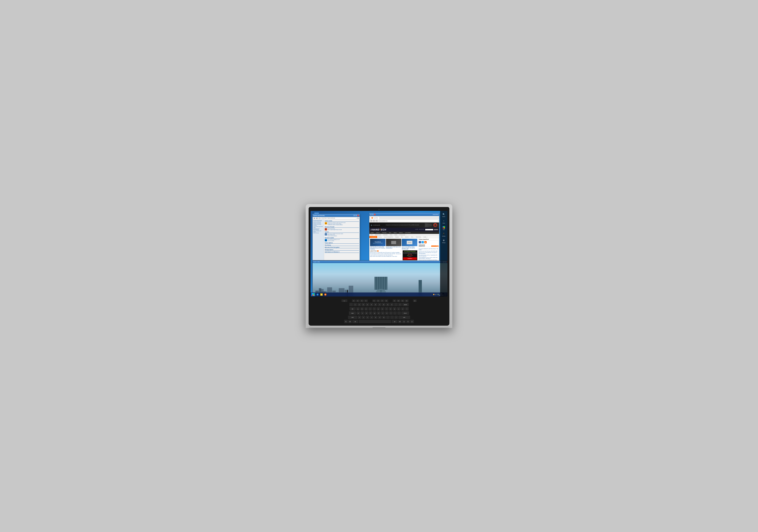 The image size is (758, 532). Describe the element at coordinates (318, 223) in the screenshot. I see `cp-sidebar-network: Network and Internet` at that location.